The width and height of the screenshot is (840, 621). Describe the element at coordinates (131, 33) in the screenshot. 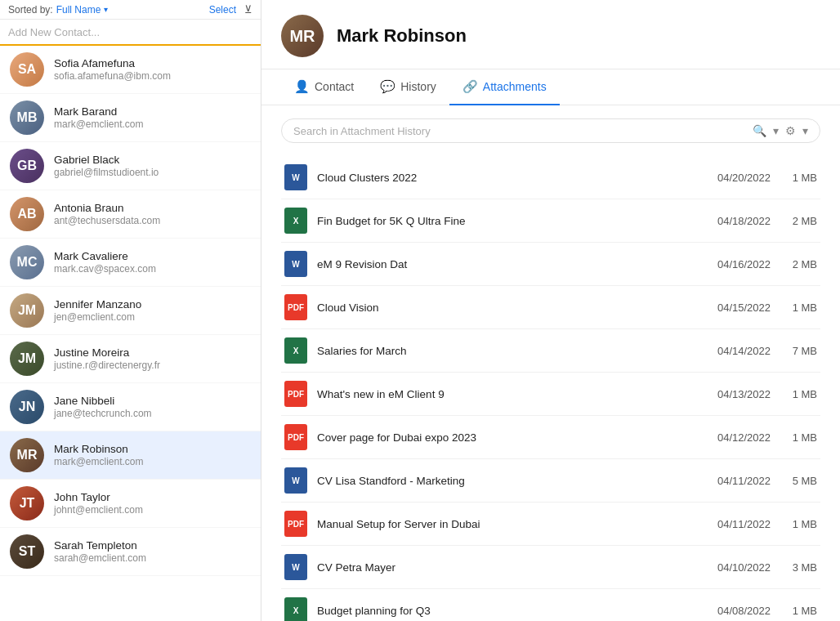

I see `search-bar` at that location.